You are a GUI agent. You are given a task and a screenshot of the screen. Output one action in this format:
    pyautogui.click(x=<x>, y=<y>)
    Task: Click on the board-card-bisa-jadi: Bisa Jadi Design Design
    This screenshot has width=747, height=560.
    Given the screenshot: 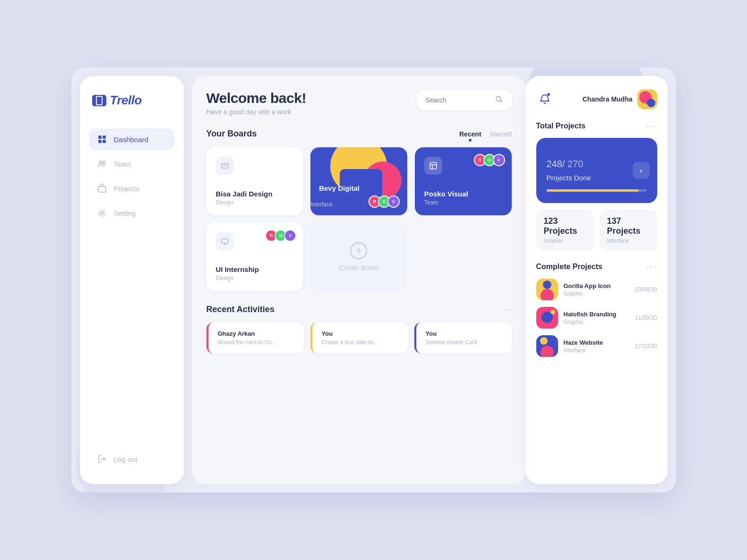 What is the action you would take?
    pyautogui.click(x=255, y=181)
    